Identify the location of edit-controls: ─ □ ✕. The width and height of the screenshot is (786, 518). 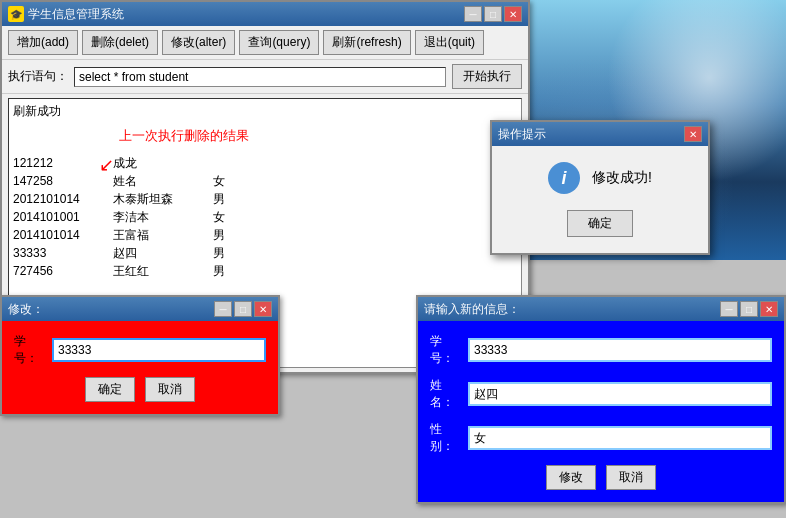
(243, 309).